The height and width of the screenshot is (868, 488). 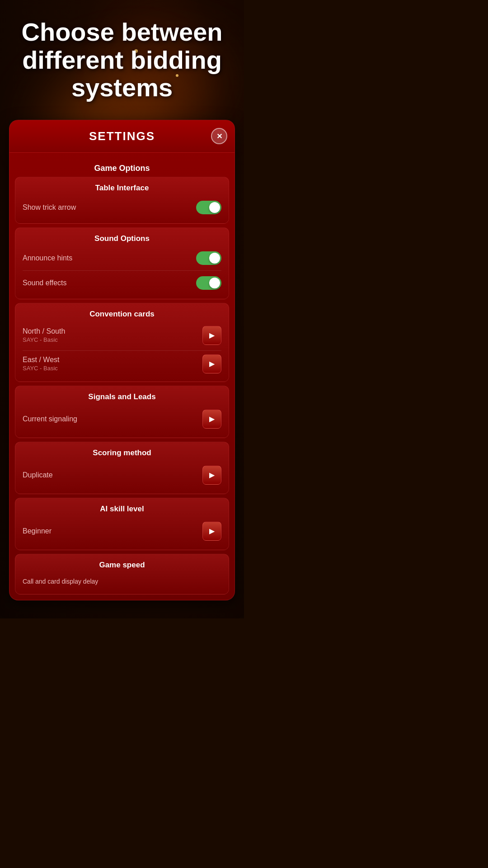 What do you see at coordinates (122, 343) in the screenshot?
I see `convention-cards-card: Convention cards North / South SAYC - Ba…` at bounding box center [122, 343].